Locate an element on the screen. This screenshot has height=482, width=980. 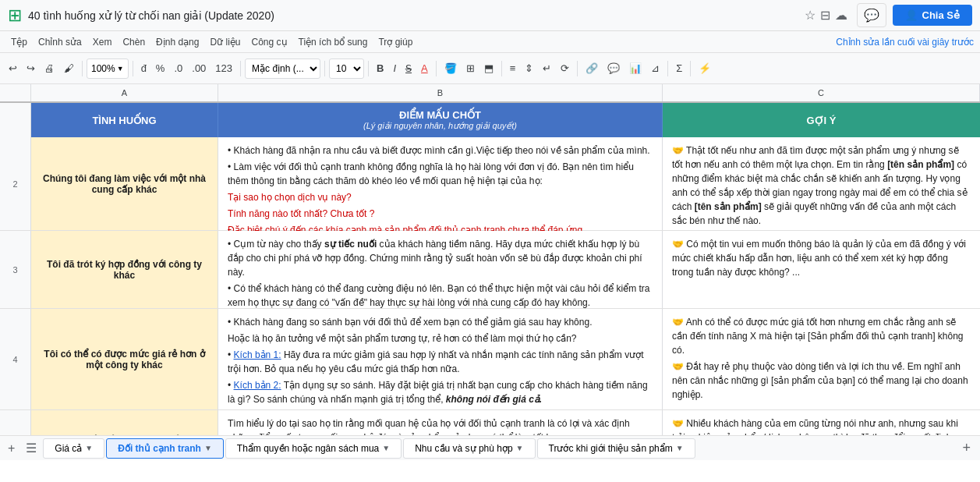
title-bar: ⊞ 40 tình huống xử lý từ chối nan giải (… is located at coordinates (490, 16).